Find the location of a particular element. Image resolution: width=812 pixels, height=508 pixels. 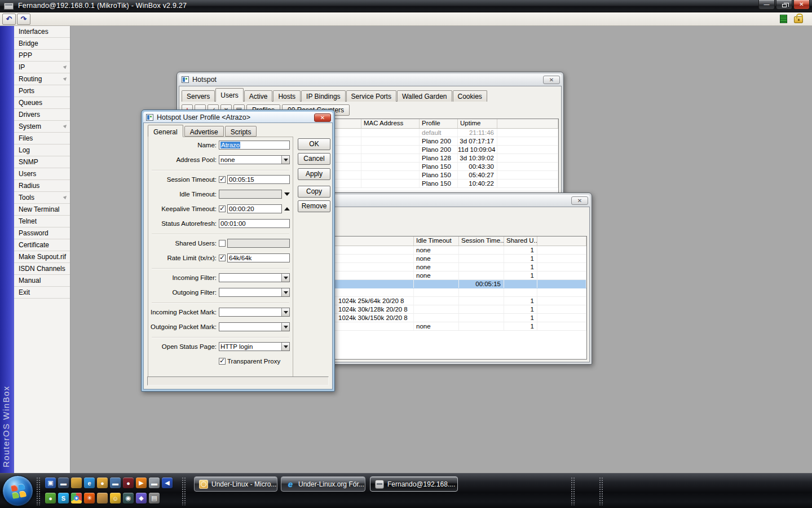

copy-button: Copy is located at coordinates (314, 192).